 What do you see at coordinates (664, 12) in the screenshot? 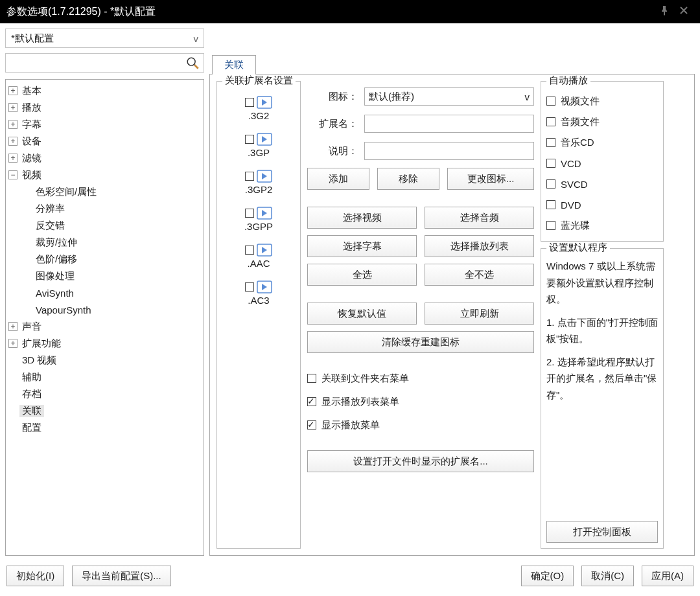
I see `pin-icon` at bounding box center [664, 12].